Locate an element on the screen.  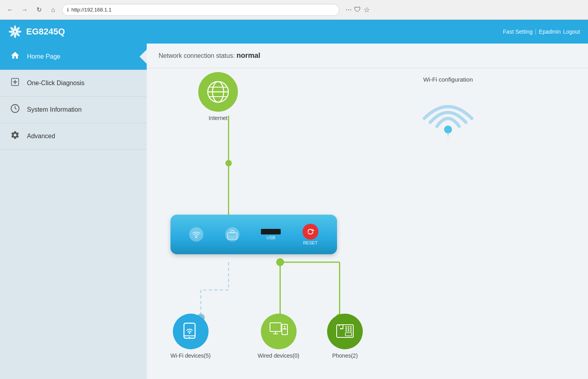
usb-bar is located at coordinates (271, 232).